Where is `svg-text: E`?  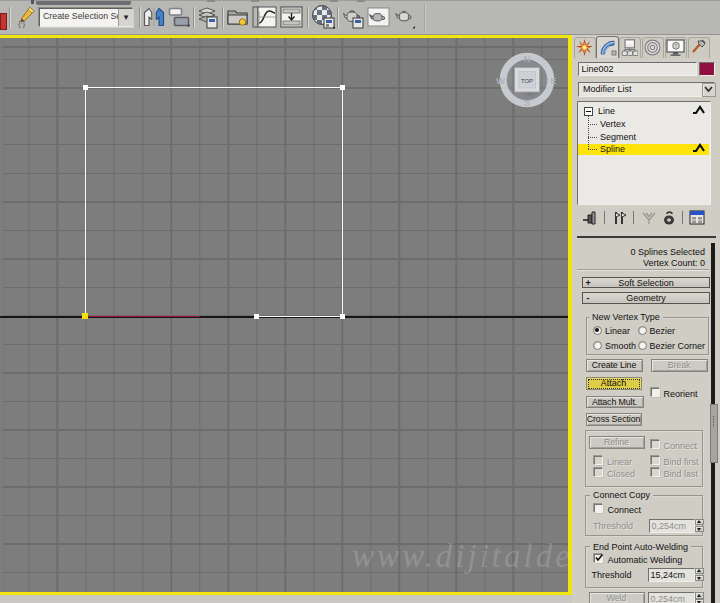 svg-text: E is located at coordinates (553, 80).